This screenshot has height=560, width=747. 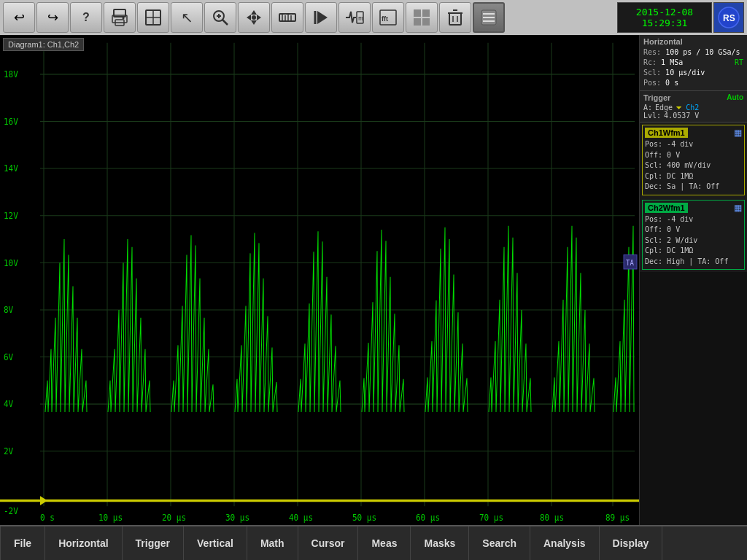 What do you see at coordinates (667, 208) in the screenshot?
I see `channel2-name: Ch2Wfm1` at bounding box center [667, 208].